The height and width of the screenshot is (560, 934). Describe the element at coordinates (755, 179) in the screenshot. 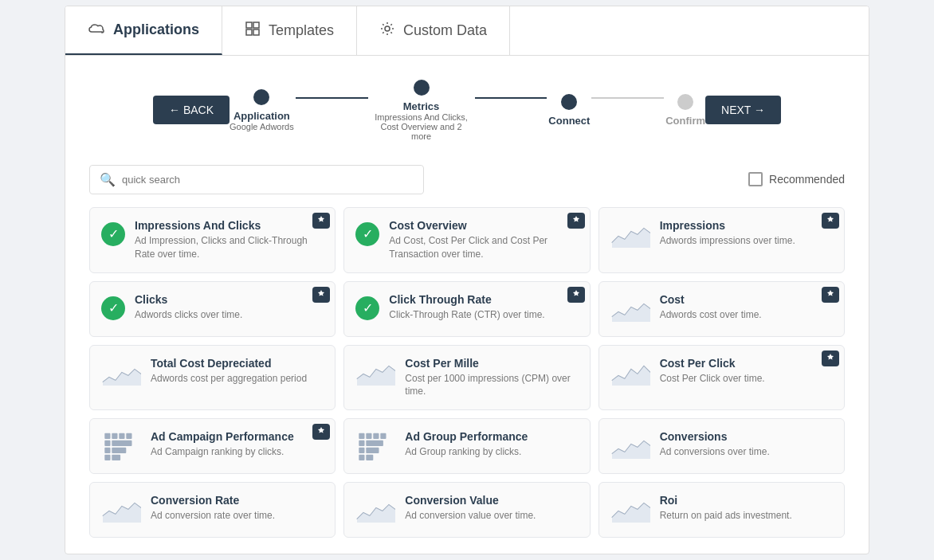

I see `recommended-checkbox` at that location.